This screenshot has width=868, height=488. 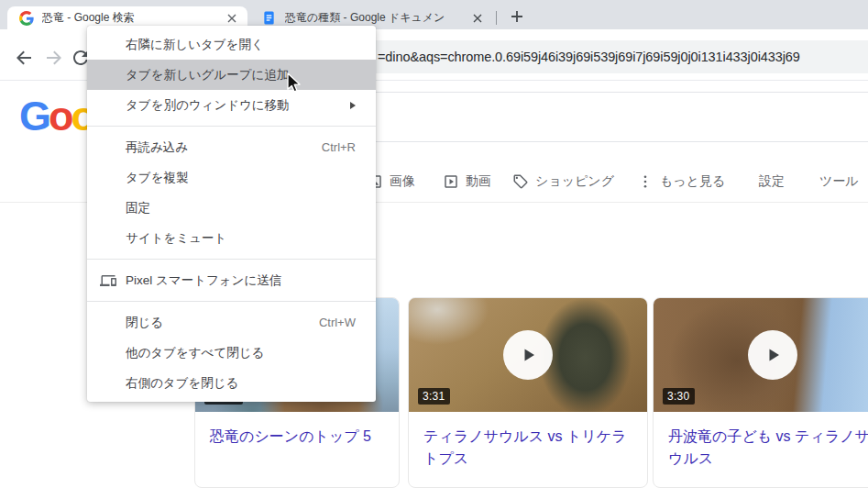 What do you see at coordinates (54, 58) in the screenshot?
I see `forward-arrow-icon` at bounding box center [54, 58].